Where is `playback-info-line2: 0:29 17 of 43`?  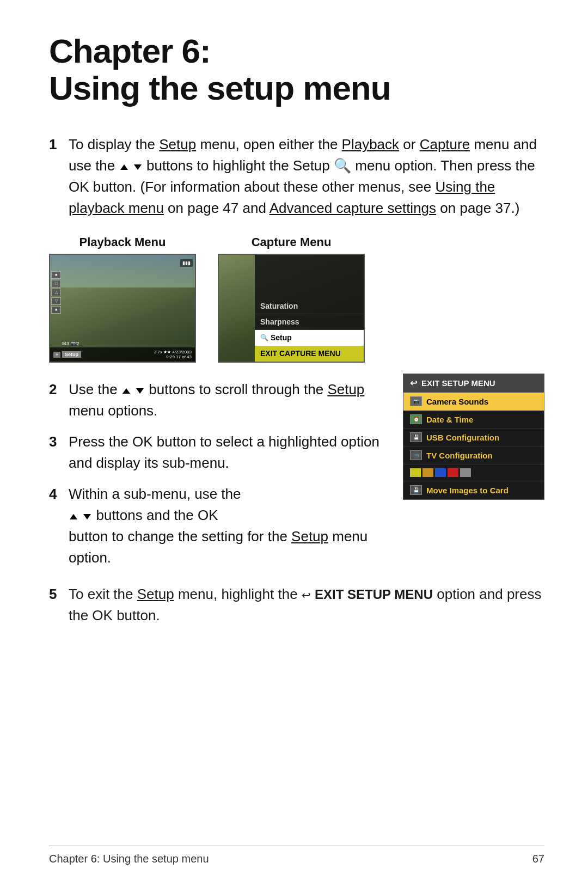 playback-info-line2: 0:29 17 of 43 is located at coordinates (173, 357).